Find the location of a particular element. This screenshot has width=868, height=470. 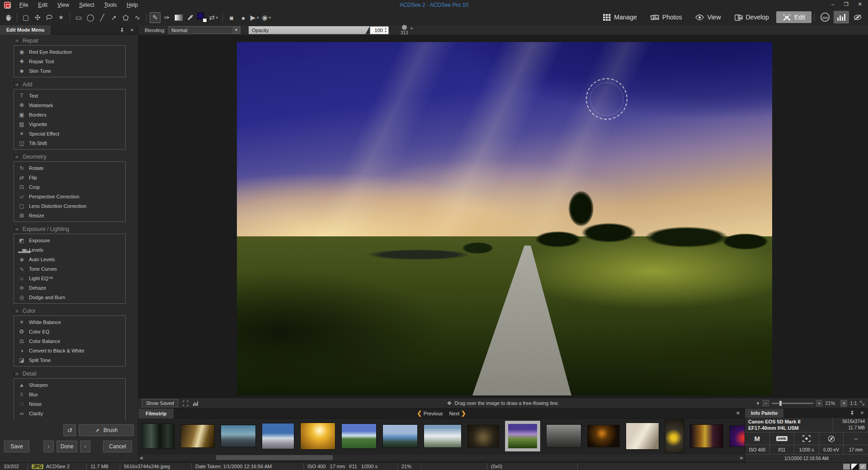

acdsee-365-icon: 365 is located at coordinates (825, 17).